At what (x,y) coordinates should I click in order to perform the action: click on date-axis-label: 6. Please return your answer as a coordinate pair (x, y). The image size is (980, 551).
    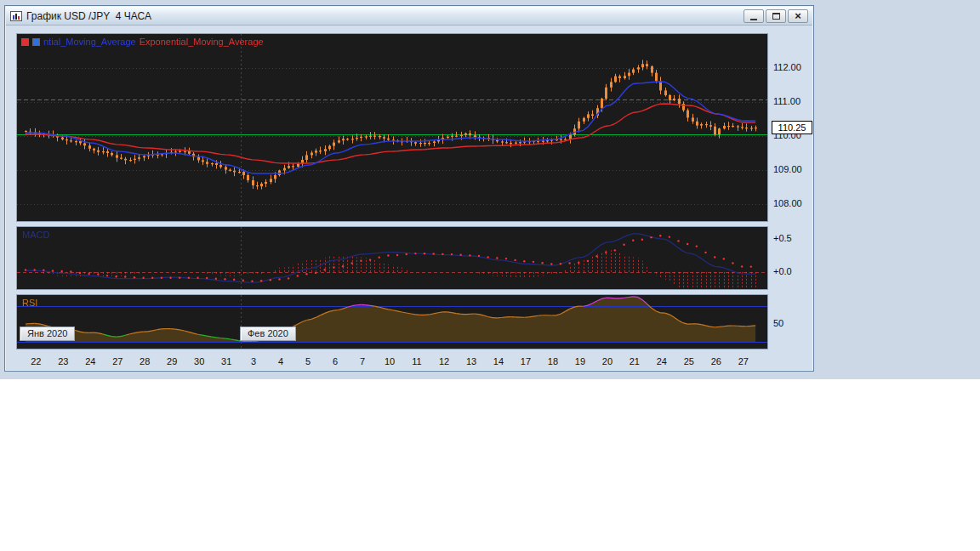
    Looking at the image, I should click on (335, 361).